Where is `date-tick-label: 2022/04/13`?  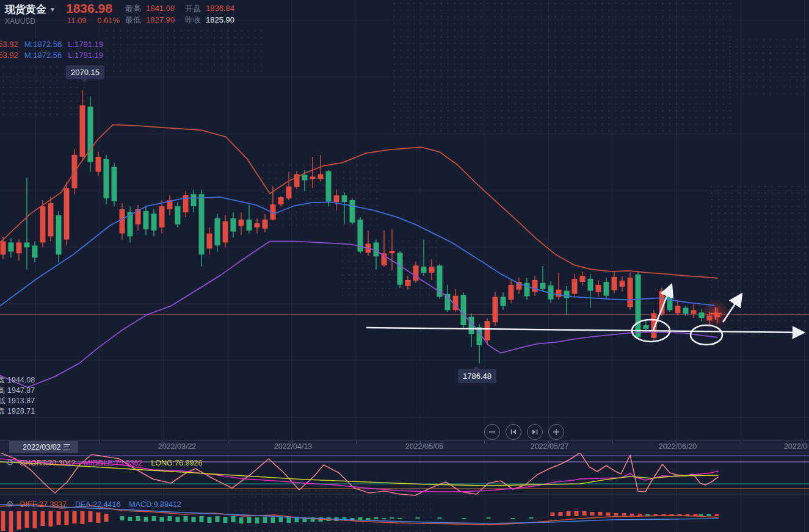
date-tick-label: 2022/04/13 is located at coordinates (293, 447).